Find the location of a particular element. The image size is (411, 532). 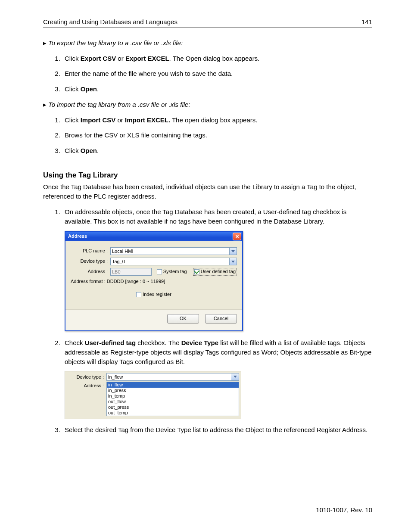

dialog-title: Address is located at coordinates (78, 236).